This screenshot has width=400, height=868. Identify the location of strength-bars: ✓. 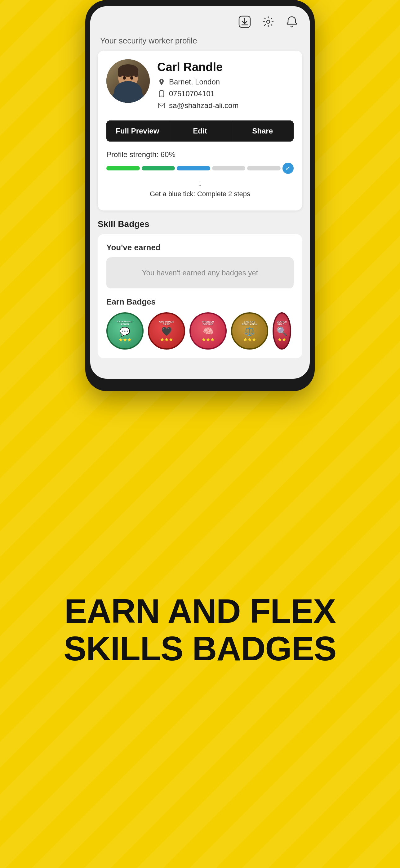
(200, 168).